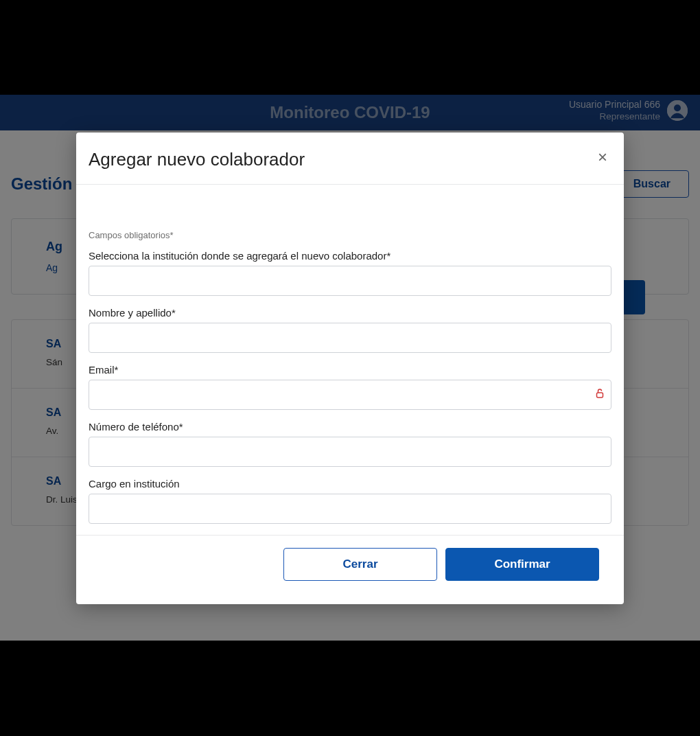  I want to click on field-phone: Número de teléfono*, so click(350, 444).